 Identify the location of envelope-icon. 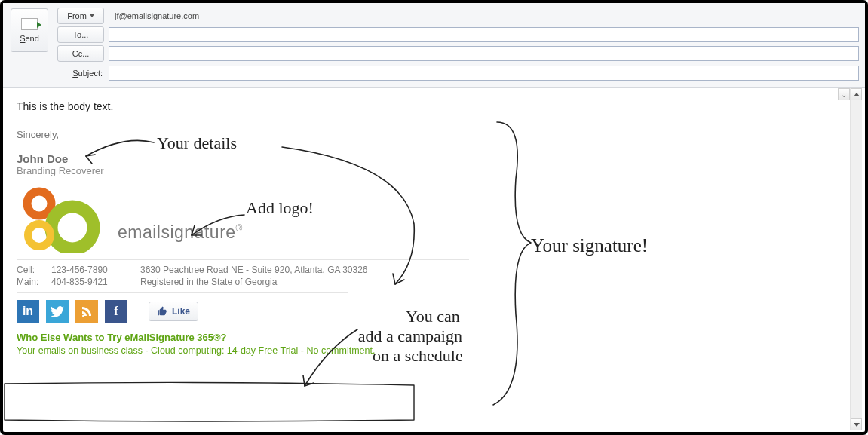
(29, 24).